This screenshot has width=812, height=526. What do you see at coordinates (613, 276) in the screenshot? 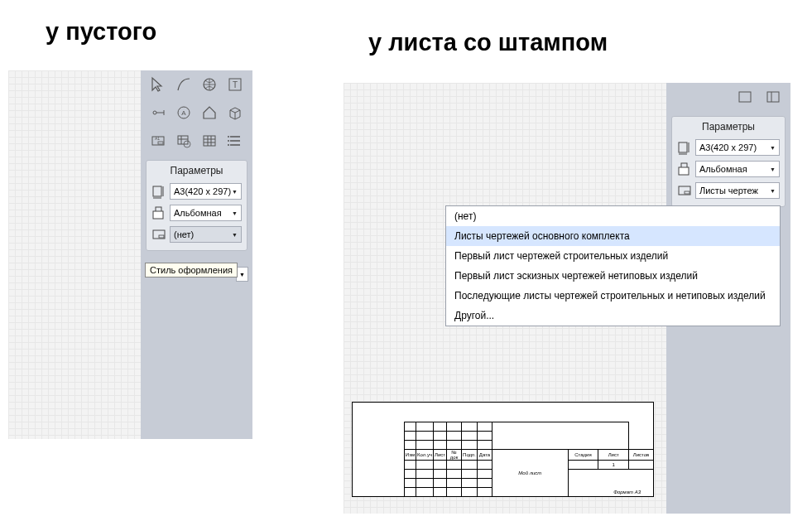
I see `dropdown-item-first-sketch: Первый лист эскизных чертежей нетиповых …` at bounding box center [613, 276].